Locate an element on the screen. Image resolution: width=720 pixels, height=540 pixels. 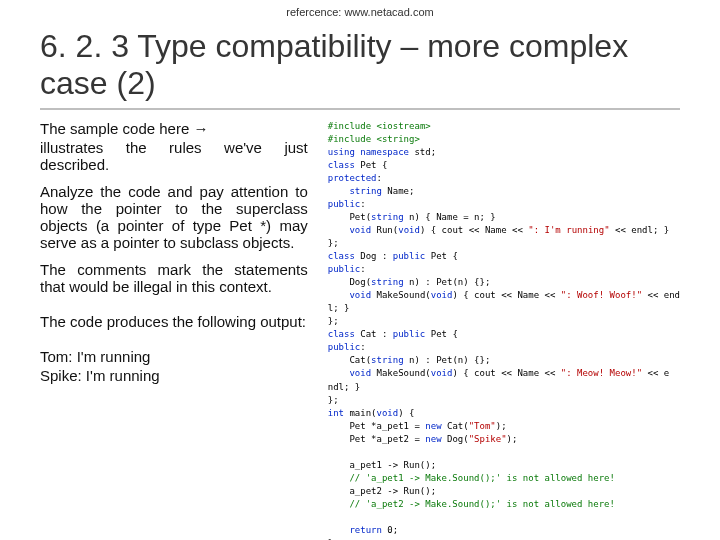
para-3: Analyze the code and pay attention to ho… is located at coordinates (174, 217).